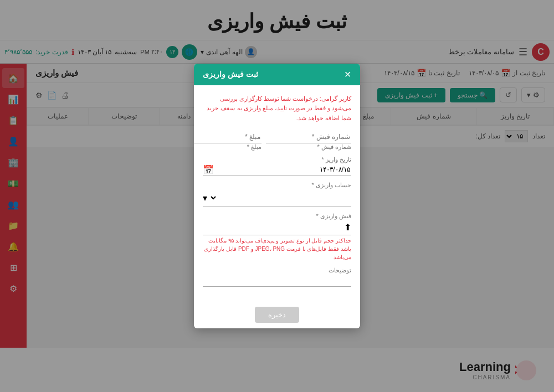 The width and height of the screenshot is (554, 392). I want to click on amount-label: مبلغ *, so click(228, 147).